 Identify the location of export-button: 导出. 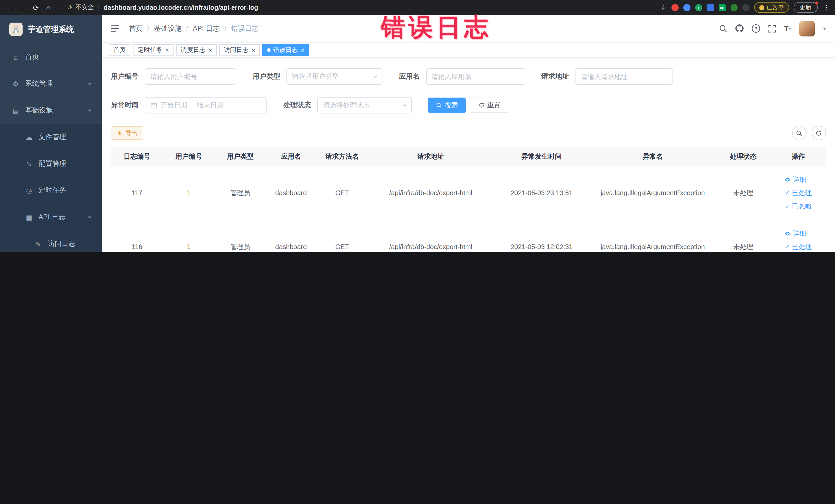
(127, 133).